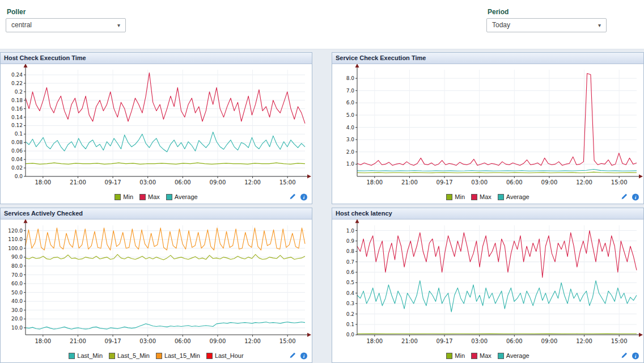 Image resolution: width=644 pixels, height=363 pixels. What do you see at coordinates (322, 25) in the screenshot?
I see `filter-toolbar: Poller central ▾ Period Today ▾` at bounding box center [322, 25].